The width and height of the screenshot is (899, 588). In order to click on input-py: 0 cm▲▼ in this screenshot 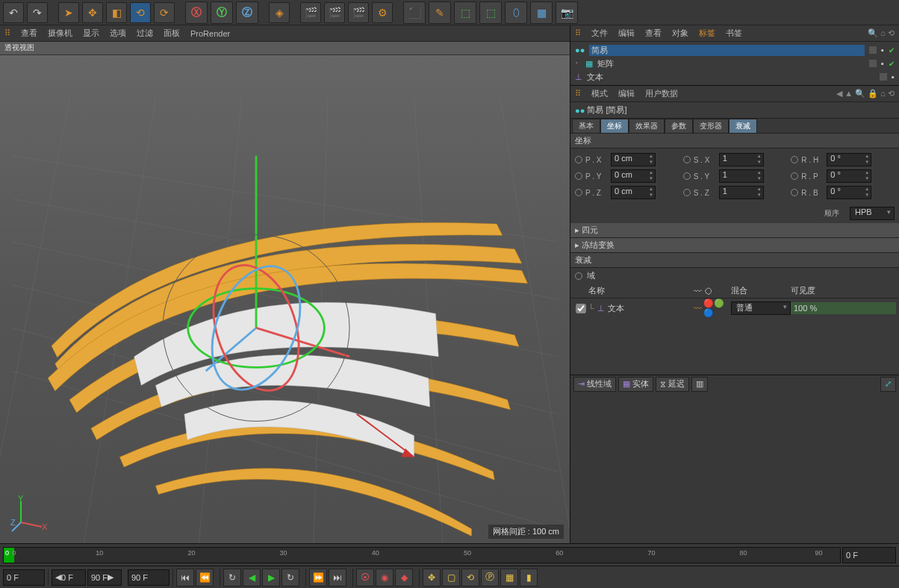, I will do `click(633, 176)`.